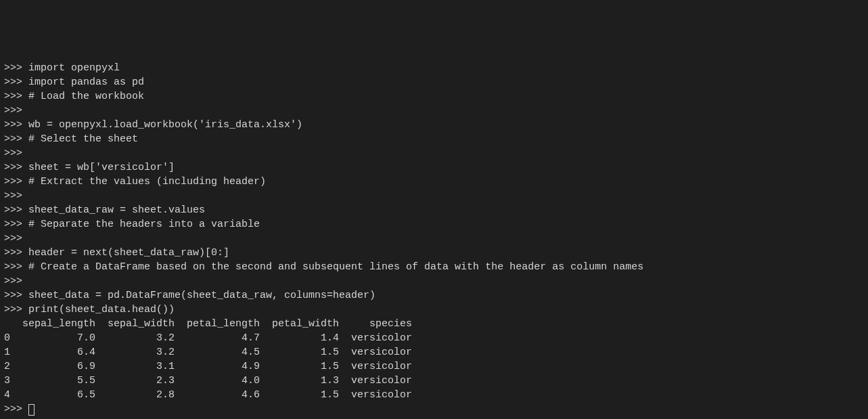  What do you see at coordinates (165, 125) in the screenshot?
I see `repl-code: wb = openpyxl.load_workbook('iris_data.x…` at bounding box center [165, 125].